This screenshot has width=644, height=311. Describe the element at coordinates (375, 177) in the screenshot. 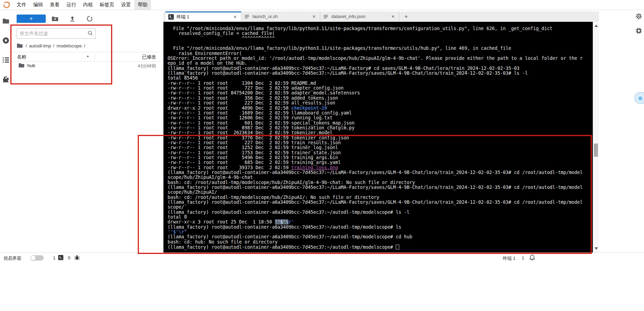

I see `terminal-line: scope/hub/ZhipuAI/glm-4-9b-chat` at that location.